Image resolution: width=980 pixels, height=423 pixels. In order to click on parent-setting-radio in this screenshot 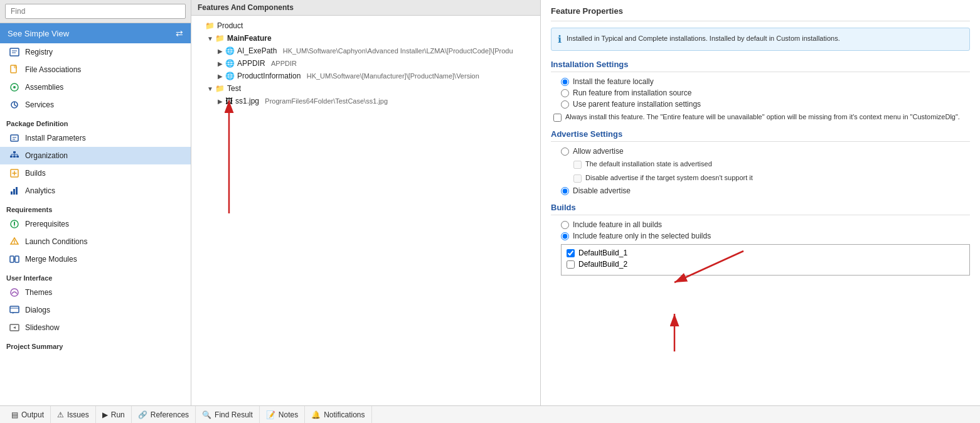, I will do `click(565, 104)`.